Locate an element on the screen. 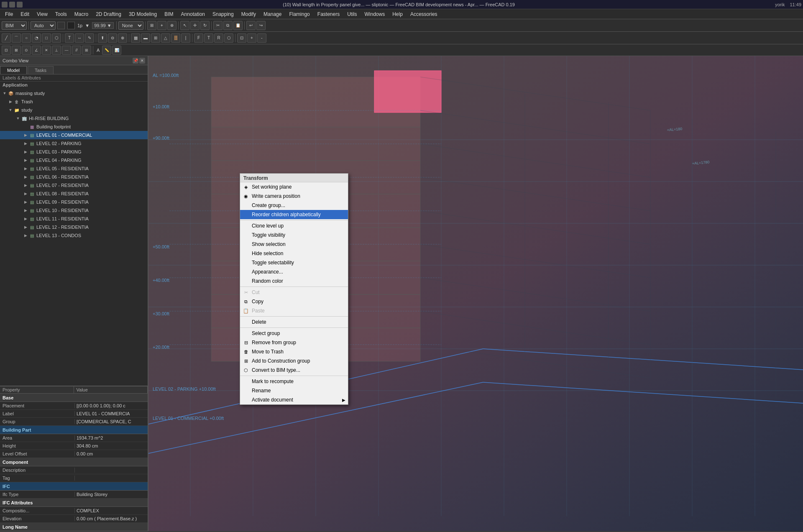 This screenshot has width=803, height=532. tree-trash-arrow: ▶ is located at coordinates (10, 102).